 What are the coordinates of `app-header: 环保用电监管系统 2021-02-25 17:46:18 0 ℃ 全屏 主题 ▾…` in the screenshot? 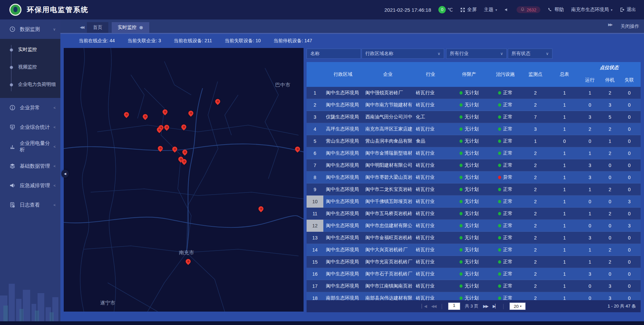 It's located at (322, 10).